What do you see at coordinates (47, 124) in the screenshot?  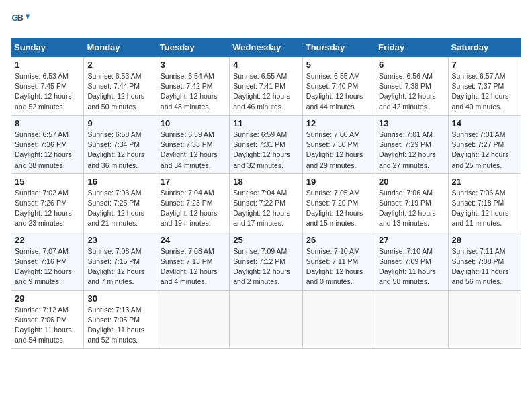 I see `day-number: 8` at bounding box center [47, 124].